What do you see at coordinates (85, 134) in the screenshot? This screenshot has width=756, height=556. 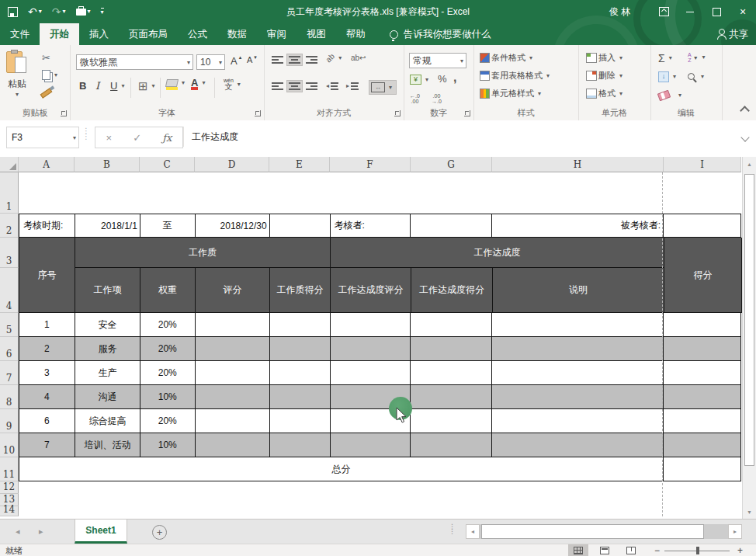 I see `formula-bar-splitter: ⋮ ⋮` at bounding box center [85, 134].